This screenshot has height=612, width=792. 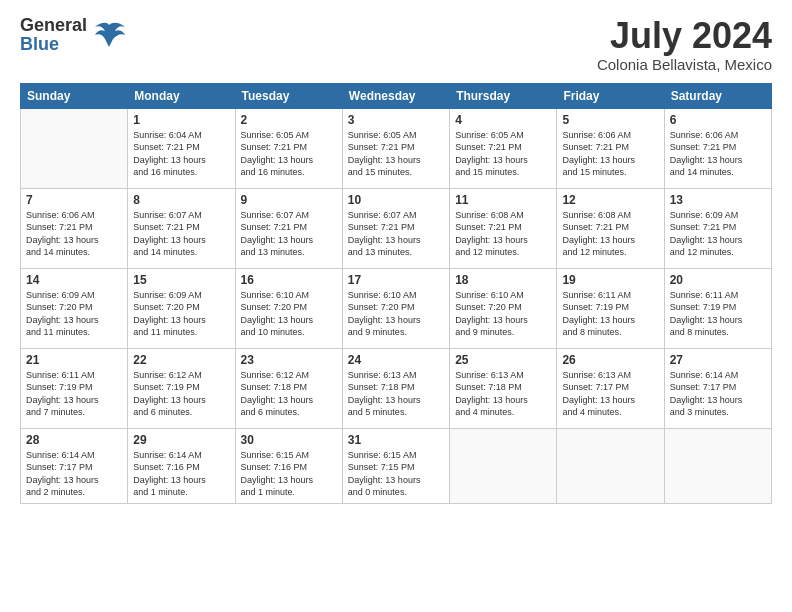 What do you see at coordinates (684, 64) in the screenshot?
I see `location: Colonia Bellavista, Mexico` at bounding box center [684, 64].